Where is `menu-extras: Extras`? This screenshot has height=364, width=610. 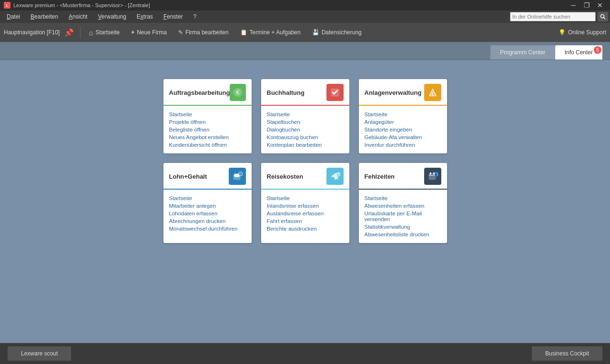 menu-extras: Extras is located at coordinates (145, 17).